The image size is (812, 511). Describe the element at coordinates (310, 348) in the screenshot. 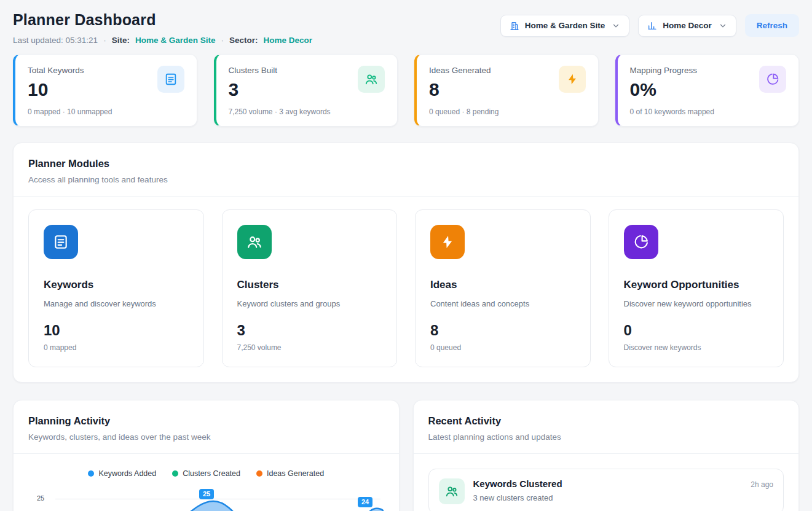

I see `module-detail: 7,250 volume` at that location.